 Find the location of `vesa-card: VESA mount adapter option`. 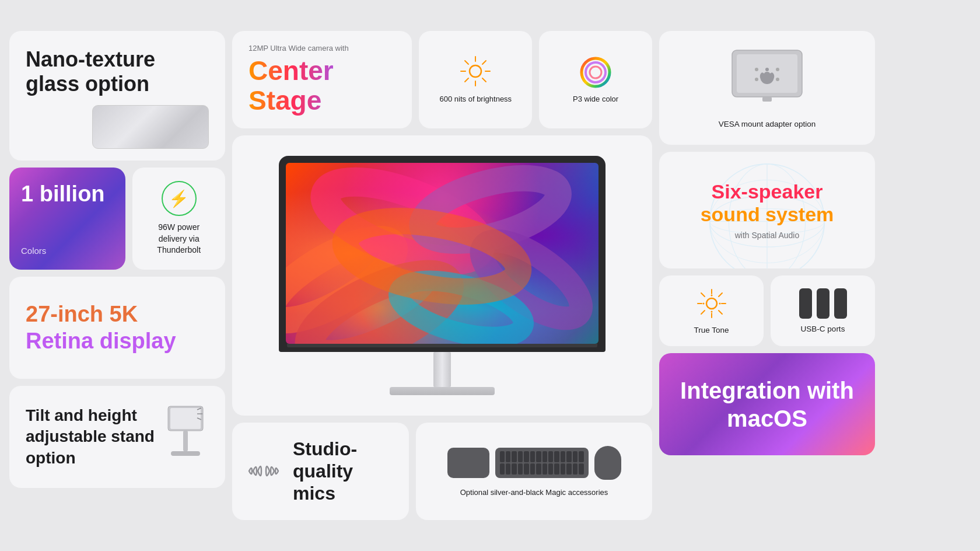

vesa-card: VESA mount adapter option is located at coordinates (767, 88).